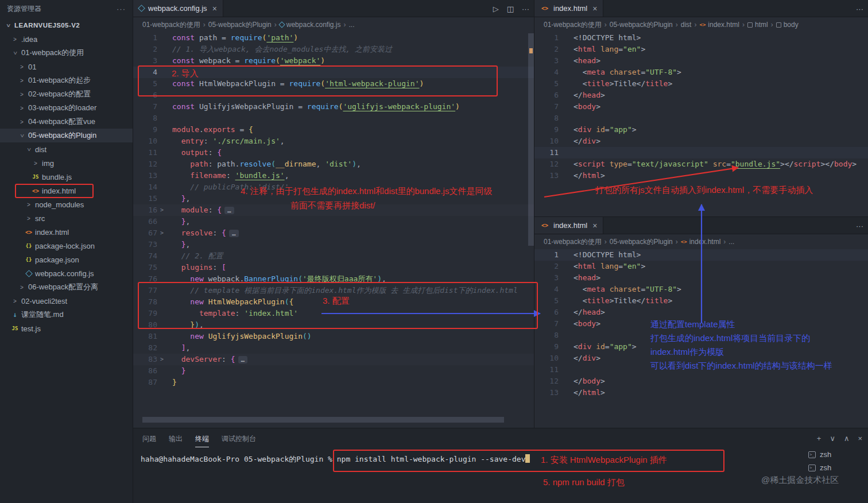  What do you see at coordinates (847, 439) in the screenshot?
I see `maximize-panel-icon: ∧` at bounding box center [847, 439].